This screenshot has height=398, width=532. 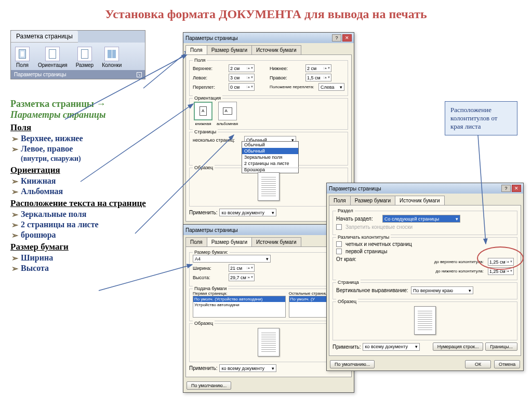 I want to click on firstpage-list: По умолч. (Устройство автоподачи) Устрой…, so click(x=239, y=307).